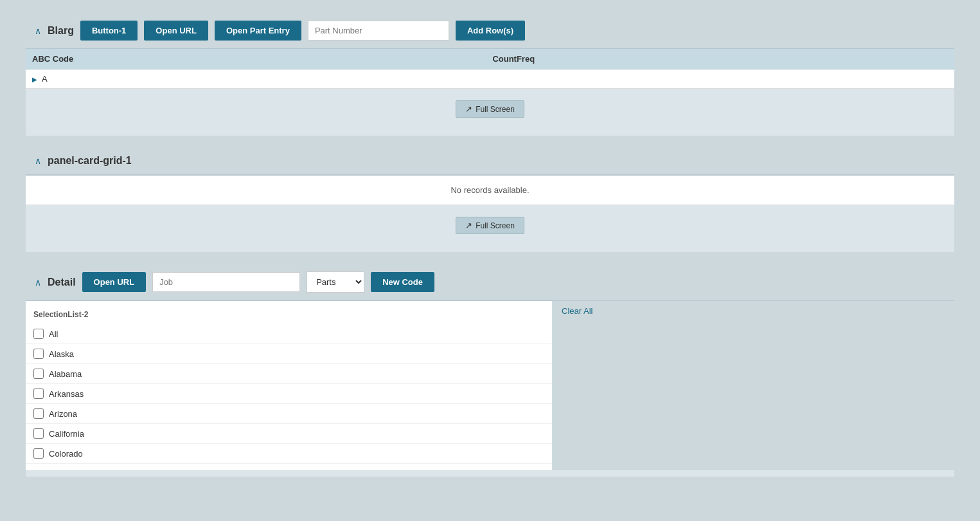 The height and width of the screenshot is (521, 980). What do you see at coordinates (490, 79) in the screenshot?
I see `table-row: ▶ A` at bounding box center [490, 79].